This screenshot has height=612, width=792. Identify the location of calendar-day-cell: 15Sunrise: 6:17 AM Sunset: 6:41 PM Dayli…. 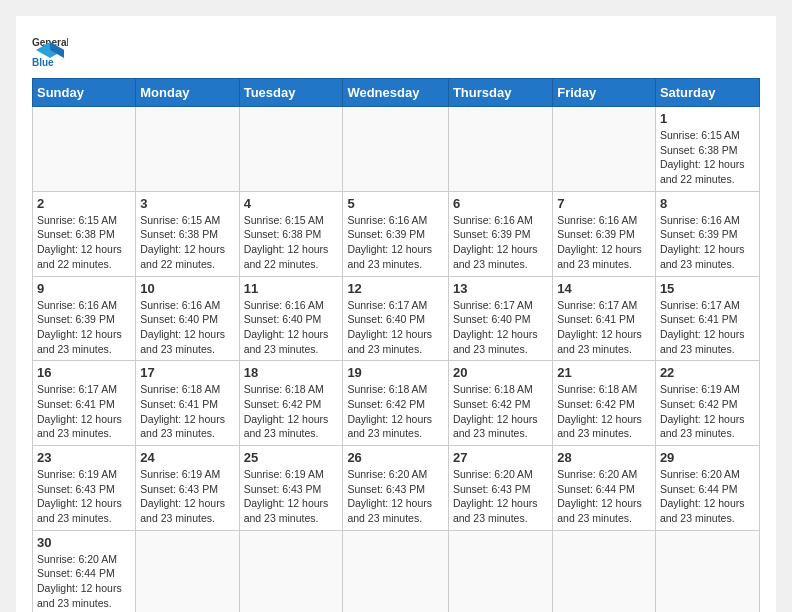
(707, 318).